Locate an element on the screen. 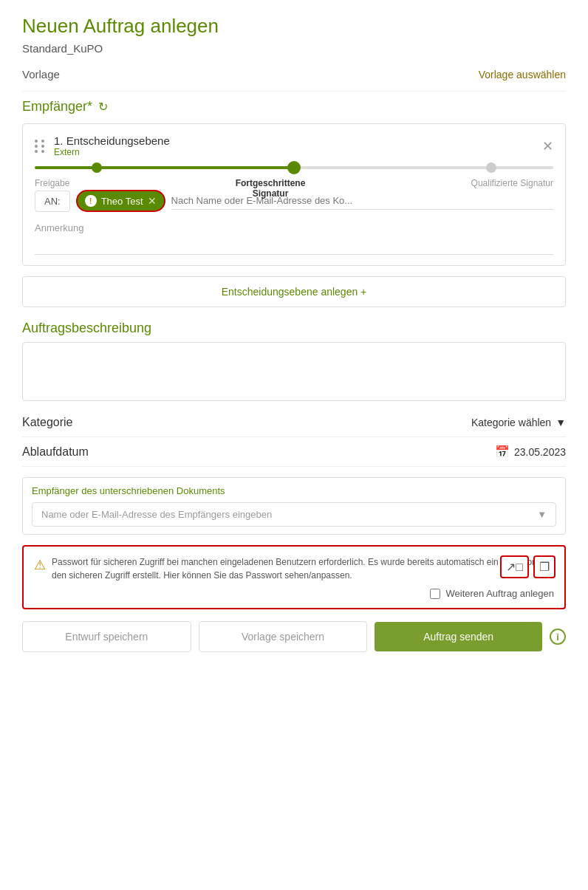 This screenshot has width=588, height=890. chevron-down-icon: ▼ is located at coordinates (561, 422).